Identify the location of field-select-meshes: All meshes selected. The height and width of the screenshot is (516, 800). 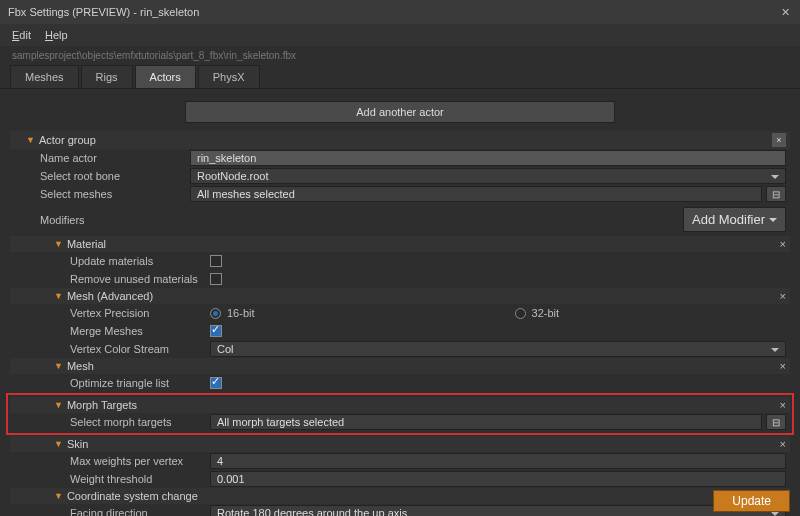
(476, 194).